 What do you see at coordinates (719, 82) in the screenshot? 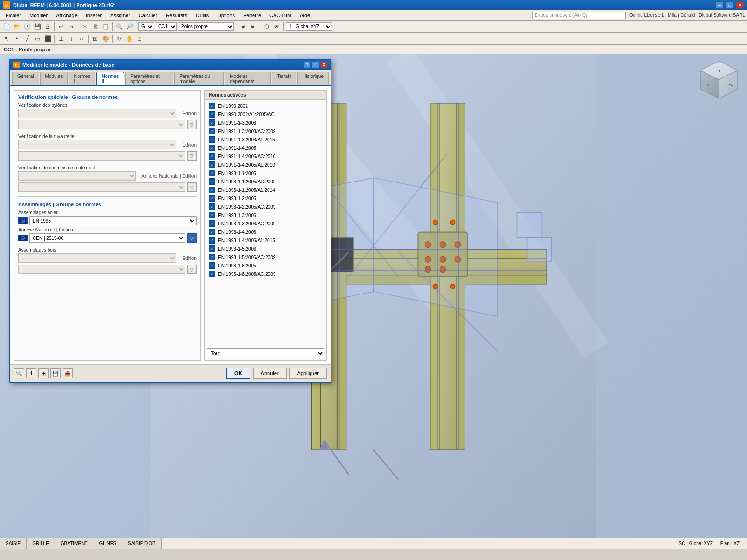
I see `cube-navigator: -Y -X +Z` at bounding box center [719, 82].